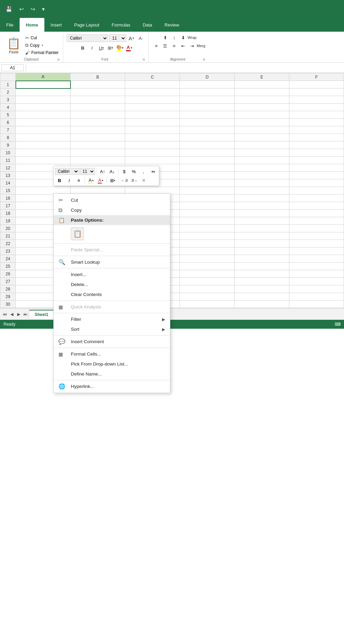  Describe the element at coordinates (8, 176) in the screenshot. I see `row-header-13: 13` at that location.